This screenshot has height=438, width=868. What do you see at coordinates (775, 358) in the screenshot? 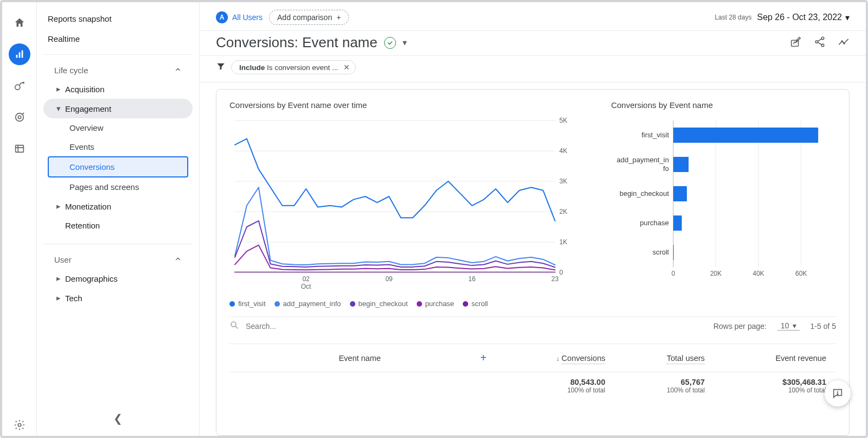
I see `th-event-revenue: Event revenue` at bounding box center [775, 358].